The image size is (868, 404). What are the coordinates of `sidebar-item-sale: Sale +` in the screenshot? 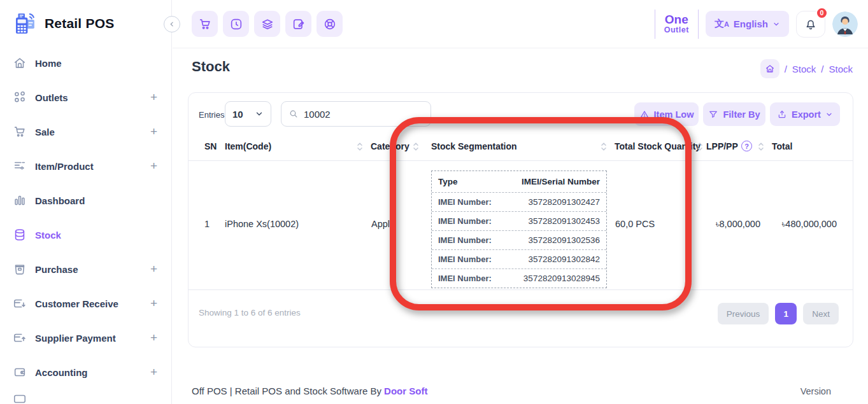 It's located at (85, 132).